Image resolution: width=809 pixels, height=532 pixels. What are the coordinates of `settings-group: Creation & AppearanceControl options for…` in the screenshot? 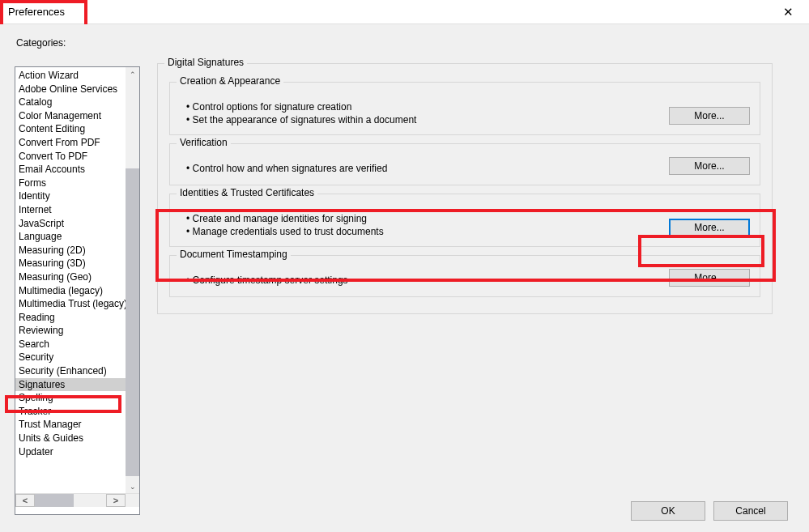 It's located at (465, 109).